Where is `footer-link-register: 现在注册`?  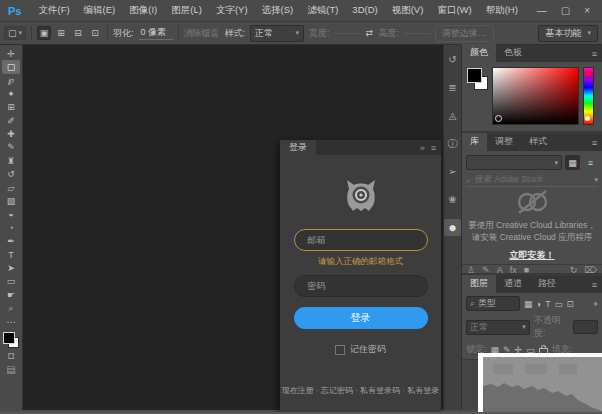 footer-link-register: 现在注册 is located at coordinates (298, 390).